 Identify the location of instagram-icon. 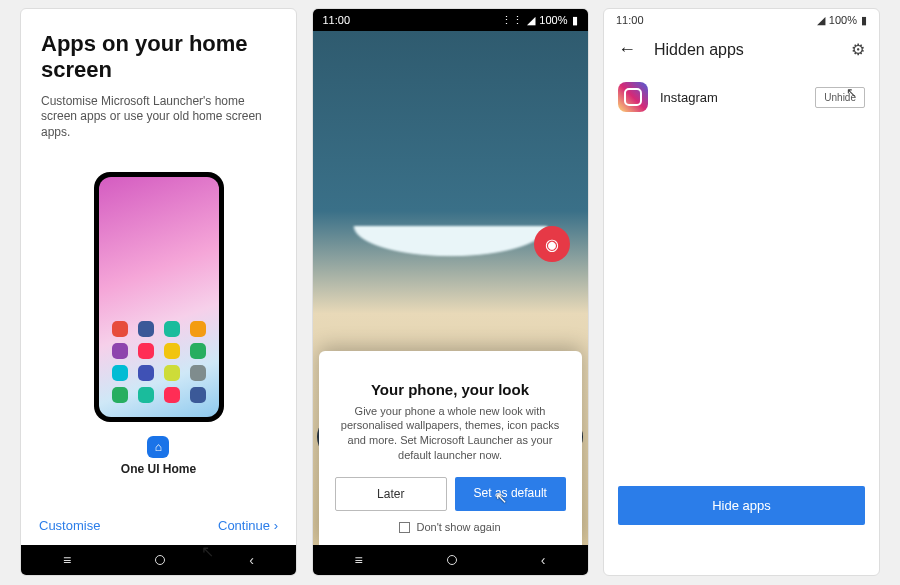
(633, 97).